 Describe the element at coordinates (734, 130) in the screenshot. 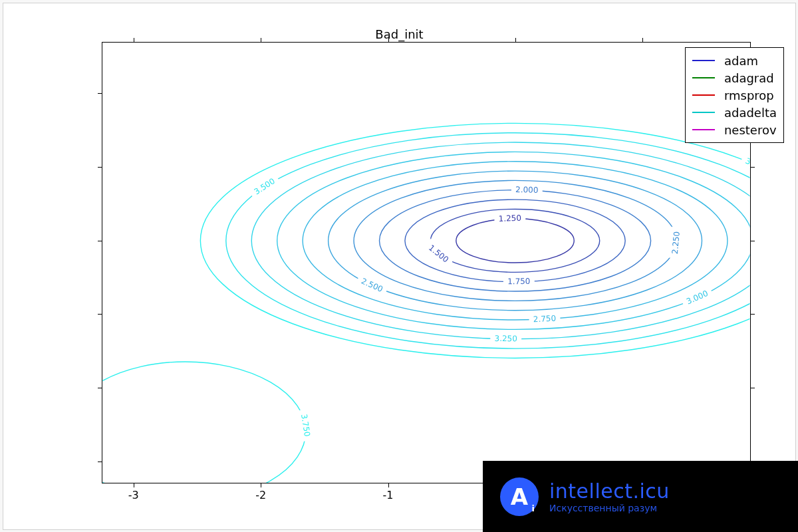

I see `legend-item: nesterov` at that location.